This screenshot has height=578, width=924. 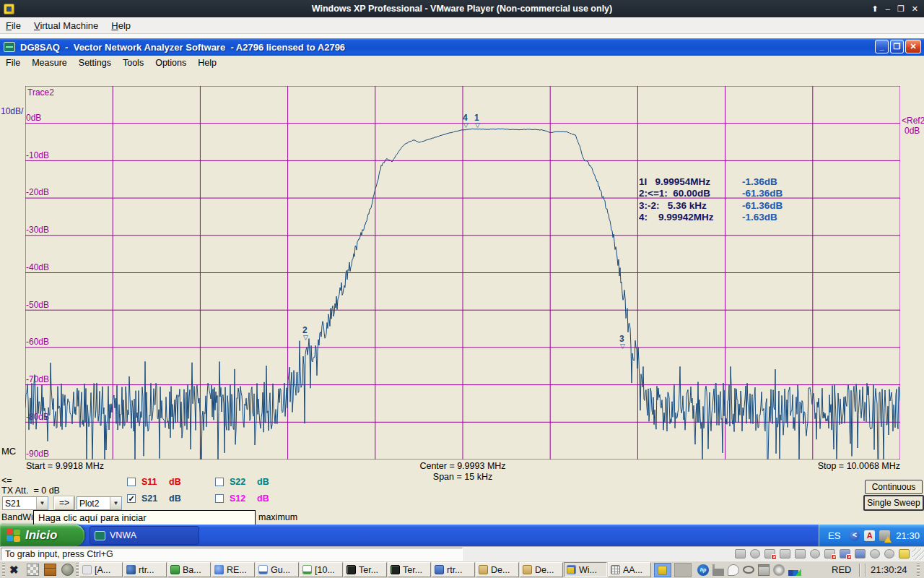 What do you see at coordinates (904, 553) in the screenshot?
I see `notes-icon` at bounding box center [904, 553].